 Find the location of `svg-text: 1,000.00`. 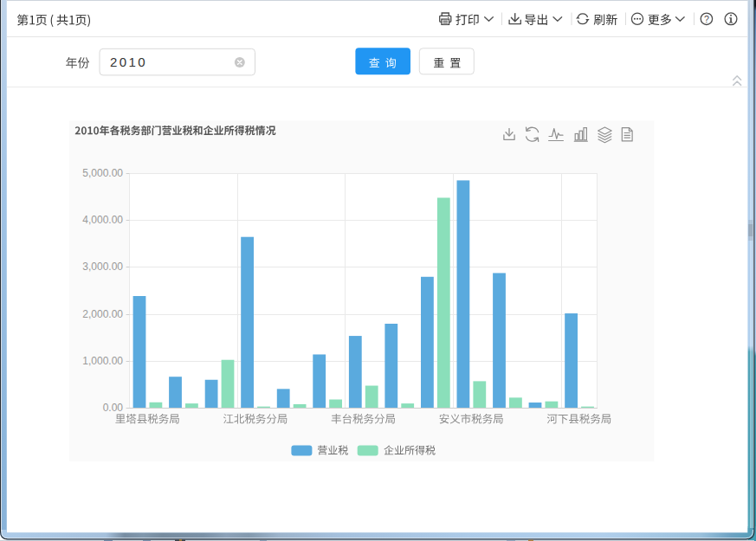

svg-text: 1,000.00 is located at coordinates (102, 361).